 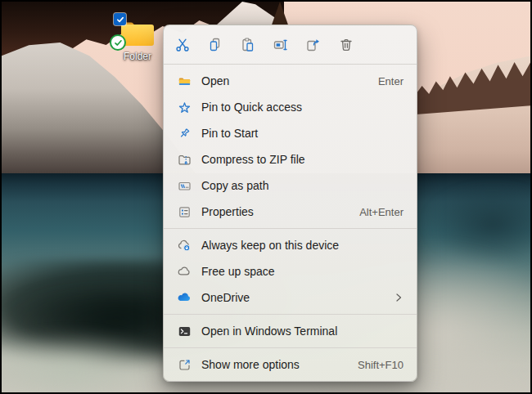 What do you see at coordinates (290, 271) in the screenshot?
I see `menu-item-free-up-space: Free up space` at bounding box center [290, 271].